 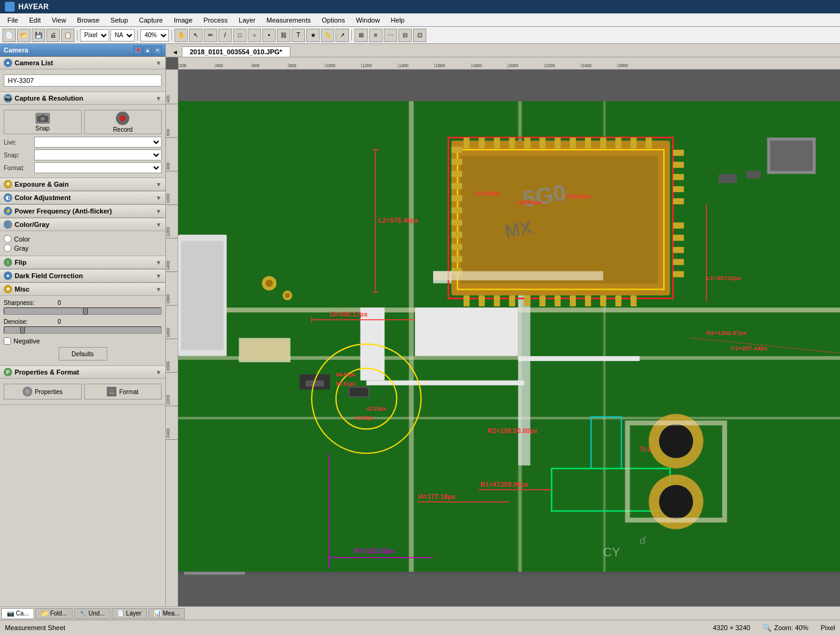 What do you see at coordinates (151, 20) in the screenshot?
I see `menu-capture: Capture` at bounding box center [151, 20].